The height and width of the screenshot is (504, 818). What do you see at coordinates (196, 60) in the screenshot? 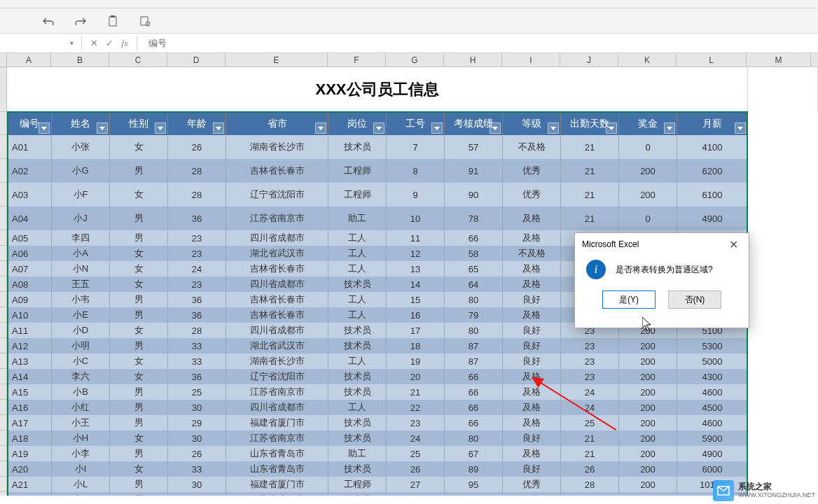
I see `col-header-D: D` at bounding box center [196, 60].